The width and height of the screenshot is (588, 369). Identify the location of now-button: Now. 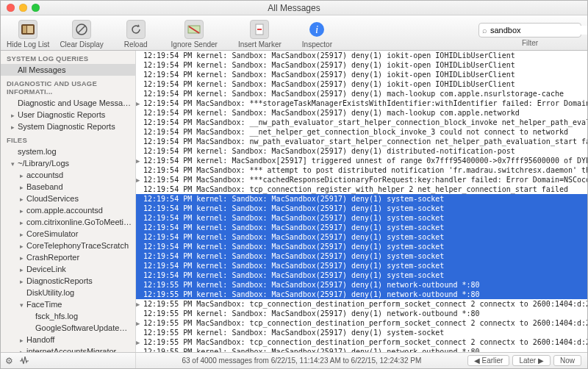
(567, 360).